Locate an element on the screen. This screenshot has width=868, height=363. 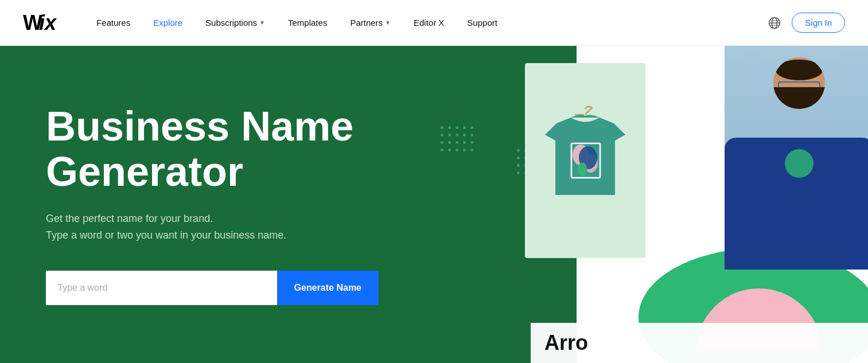
nav-item-editorx: Editor X is located at coordinates (429, 23).